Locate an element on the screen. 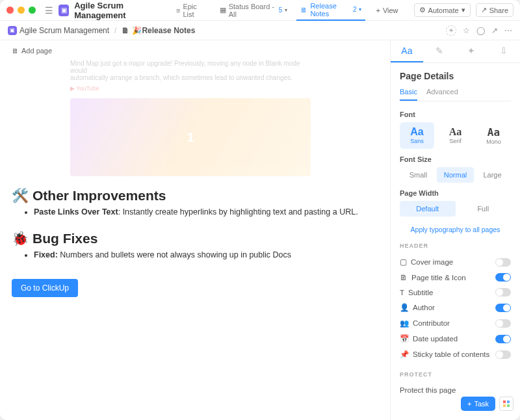 Image resolution: width=520 pixels, height=420 pixels. row-icon: 📅 is located at coordinates (404, 339).